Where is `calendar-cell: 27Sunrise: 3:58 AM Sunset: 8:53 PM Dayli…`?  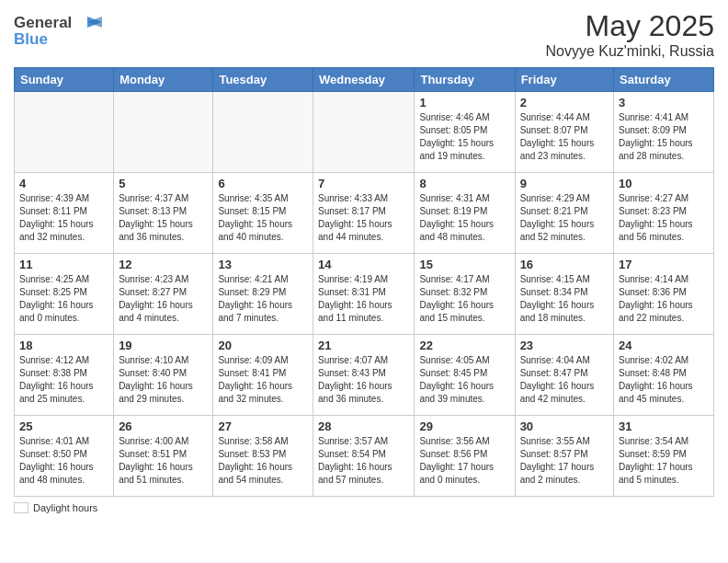
calendar-cell: 27Sunrise: 3:58 AM Sunset: 8:53 PM Dayli… is located at coordinates (263, 456).